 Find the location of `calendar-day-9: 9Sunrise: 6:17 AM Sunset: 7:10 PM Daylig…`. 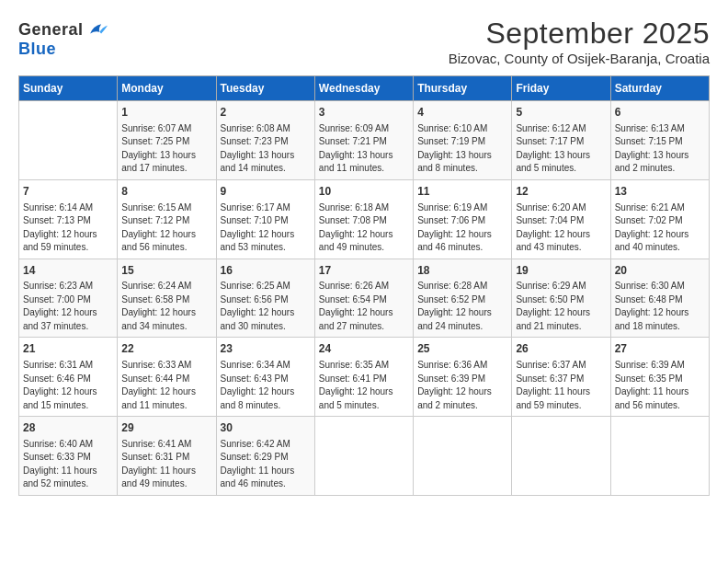

calendar-day-9: 9Sunrise: 6:17 AM Sunset: 7:10 PM Daylig… is located at coordinates (265, 219).